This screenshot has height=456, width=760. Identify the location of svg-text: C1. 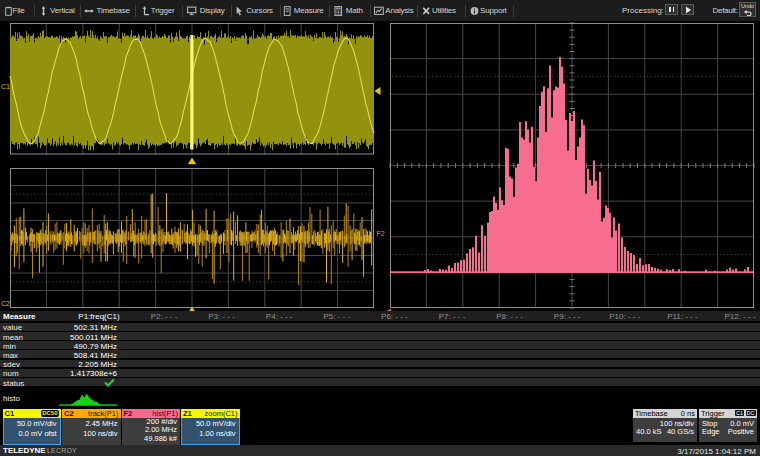
(6, 86).